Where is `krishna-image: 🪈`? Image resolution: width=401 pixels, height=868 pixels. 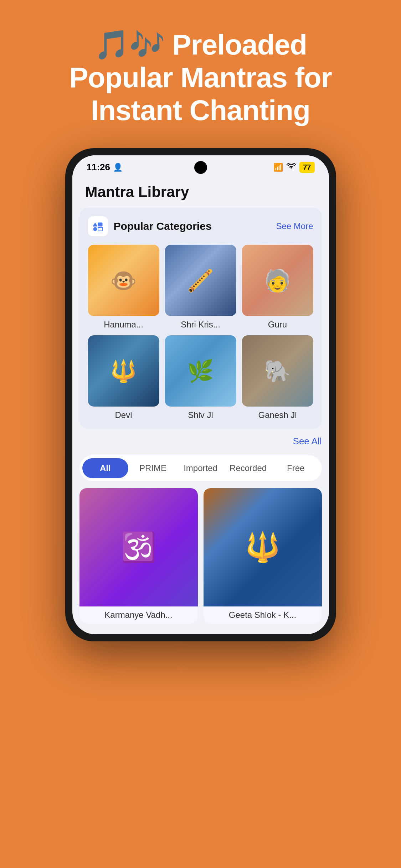
krishna-image: 🪈 is located at coordinates (201, 280).